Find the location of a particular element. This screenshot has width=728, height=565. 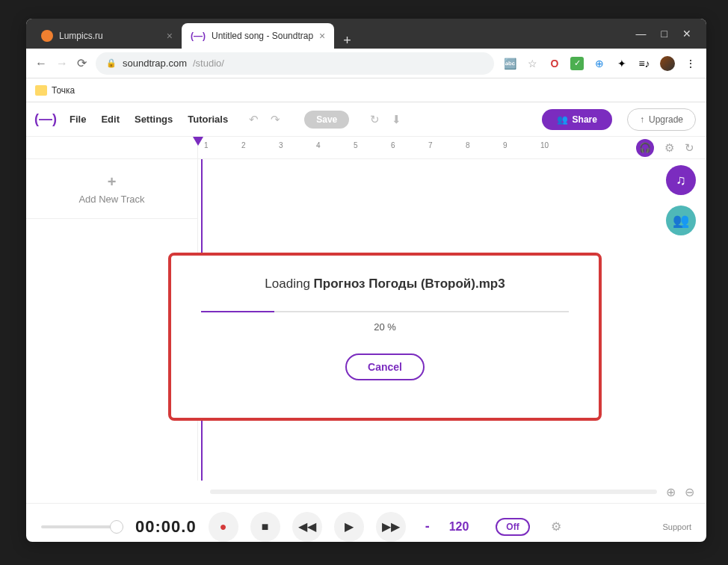

volume-slider is located at coordinates (82, 527).